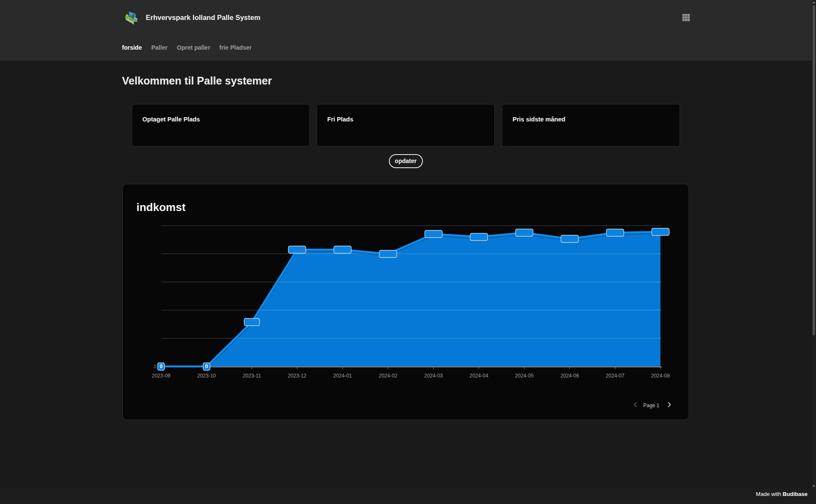  Describe the element at coordinates (615, 376) in the screenshot. I see `svg-text: 2024-07` at that location.